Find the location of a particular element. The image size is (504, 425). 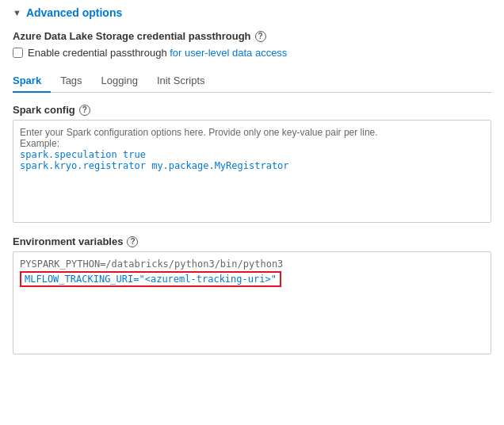

section-title: Advanced options is located at coordinates (74, 13).